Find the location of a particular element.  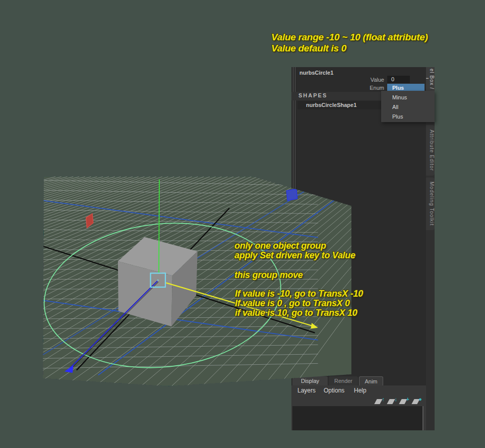

value-label: Value is located at coordinates (365, 80).